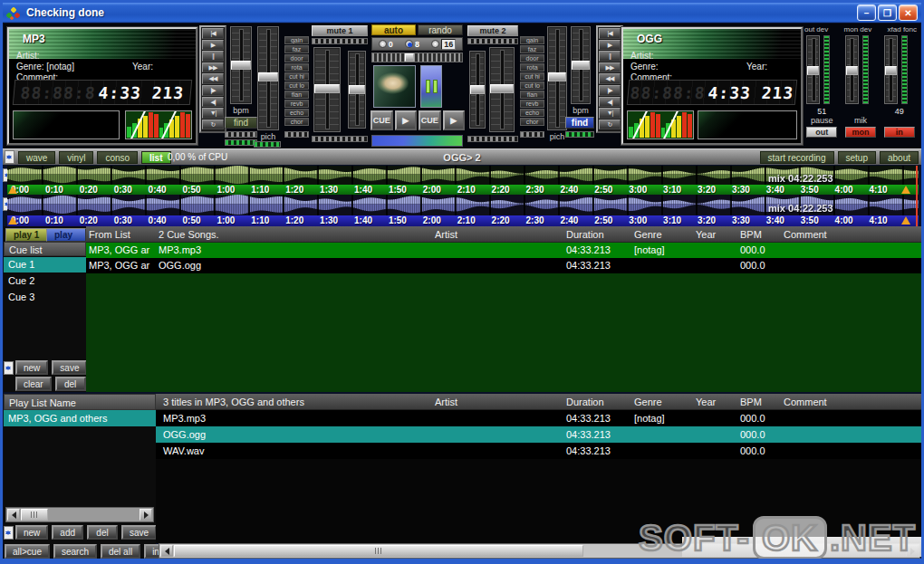  I want to click on cue-new-button: new, so click(32, 368).